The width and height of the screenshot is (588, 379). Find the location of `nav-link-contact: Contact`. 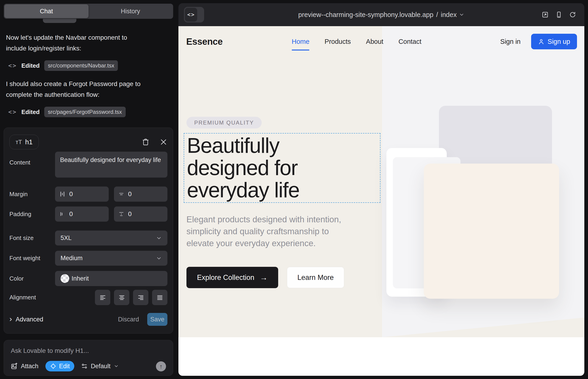

nav-link-contact: Contact is located at coordinates (410, 42).